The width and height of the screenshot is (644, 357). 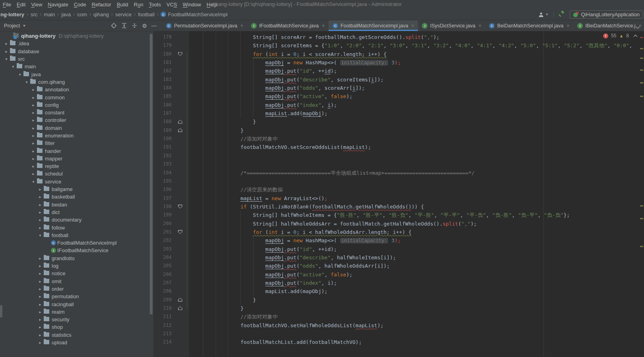 I want to click on tree-item-.idea: ▸.idea, so click(x=77, y=44).